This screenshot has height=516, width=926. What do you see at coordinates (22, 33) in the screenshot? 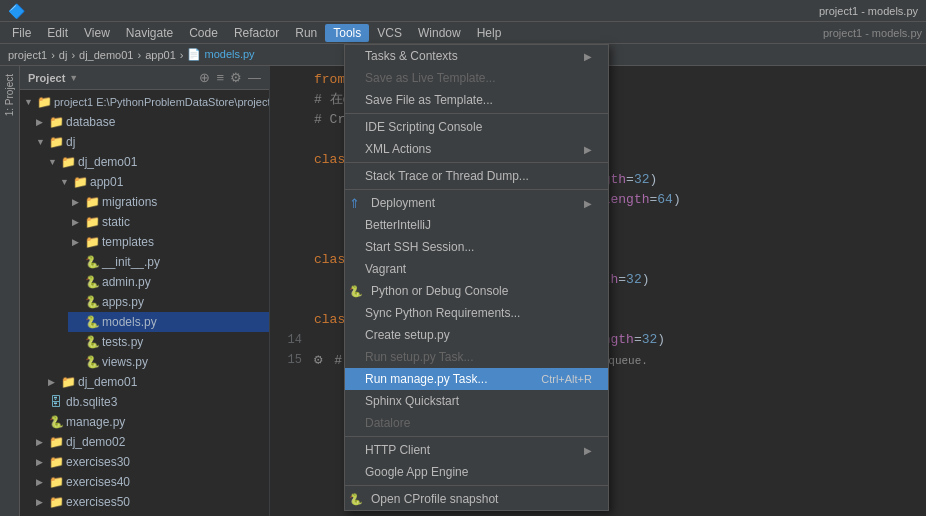
I see `menu-file: File` at bounding box center [22, 33].